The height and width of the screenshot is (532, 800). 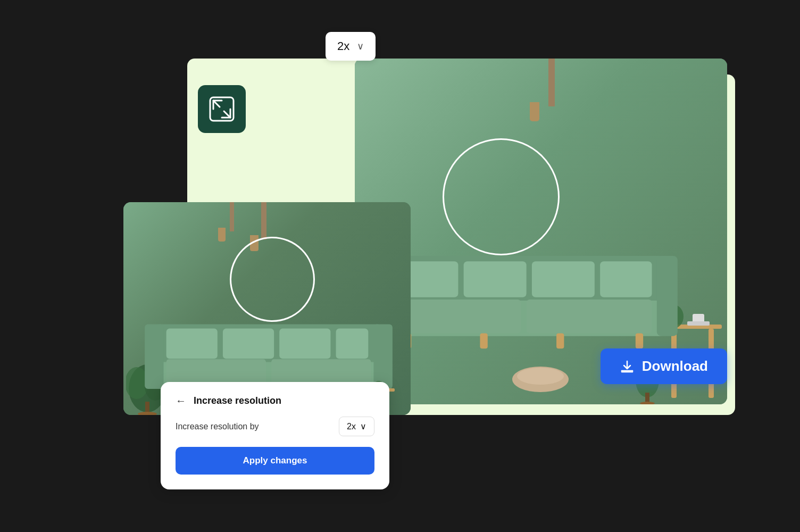 I want to click on chevron-down-icon: ∨, so click(x=361, y=46).